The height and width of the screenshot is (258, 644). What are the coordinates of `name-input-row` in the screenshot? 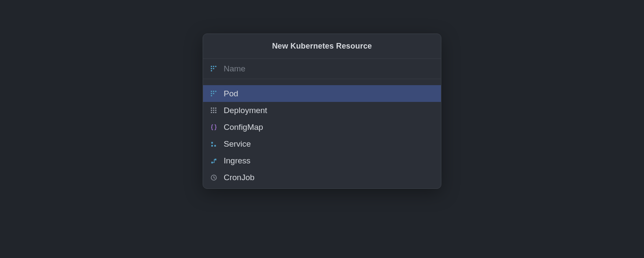 It's located at (322, 69).